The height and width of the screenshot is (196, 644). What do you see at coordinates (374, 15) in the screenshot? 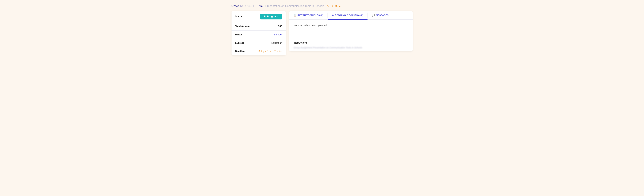
I see `messages-icon: 💬` at bounding box center [374, 15].